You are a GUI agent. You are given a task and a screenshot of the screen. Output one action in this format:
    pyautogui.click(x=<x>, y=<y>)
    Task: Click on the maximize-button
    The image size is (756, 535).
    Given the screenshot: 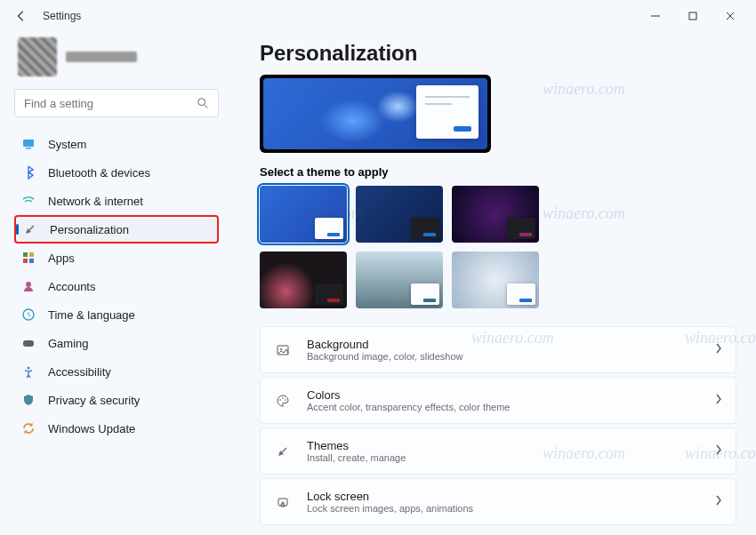 What is the action you would take?
    pyautogui.click(x=693, y=16)
    